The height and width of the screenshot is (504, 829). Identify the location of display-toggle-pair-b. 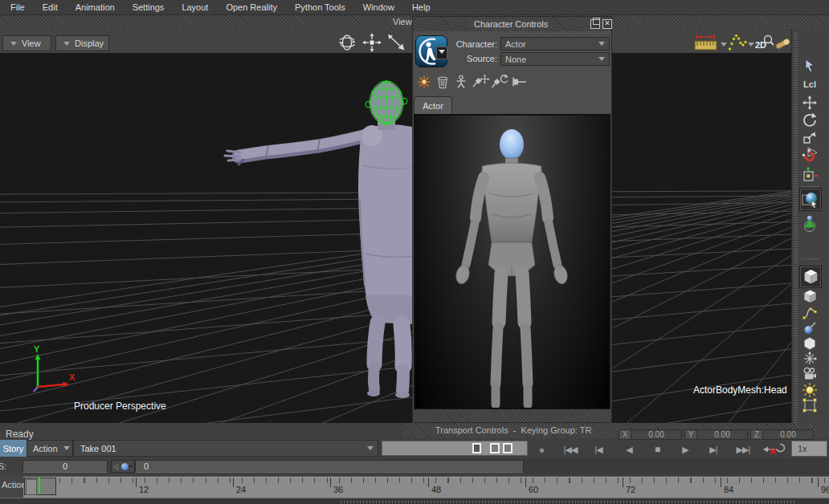
(508, 448).